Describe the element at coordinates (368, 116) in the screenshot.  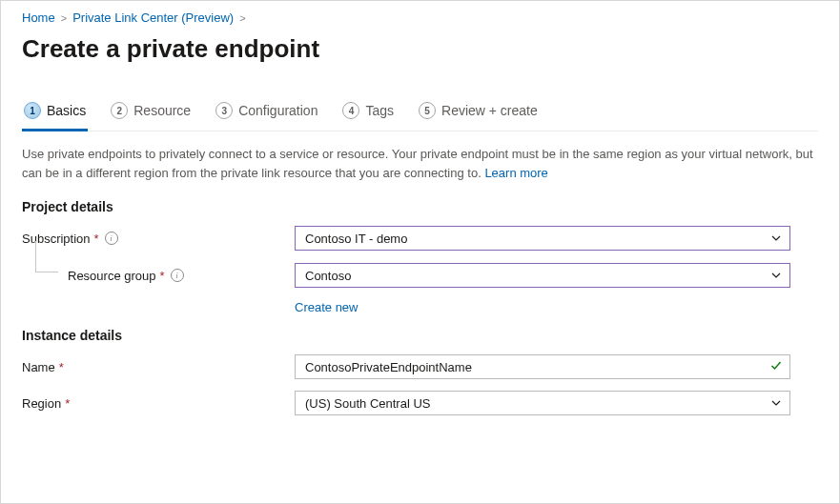
I see `tab-tags: 4 Tags` at that location.